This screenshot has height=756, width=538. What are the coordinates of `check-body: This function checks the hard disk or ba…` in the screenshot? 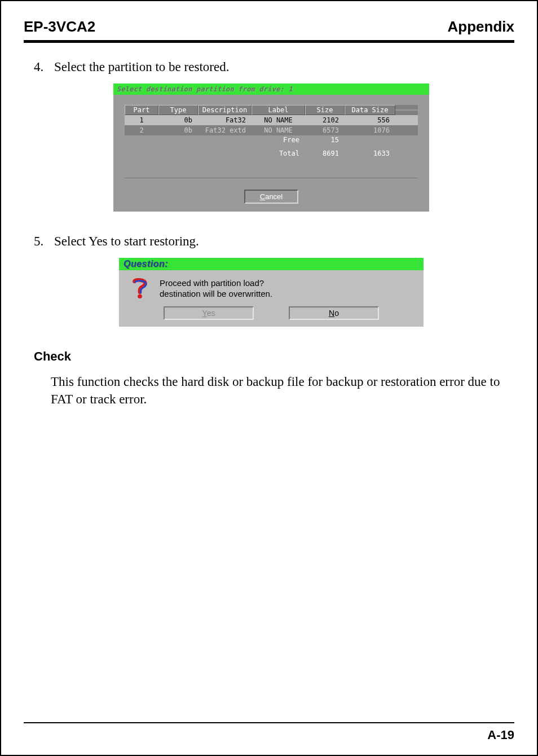 It's located at (271, 390).